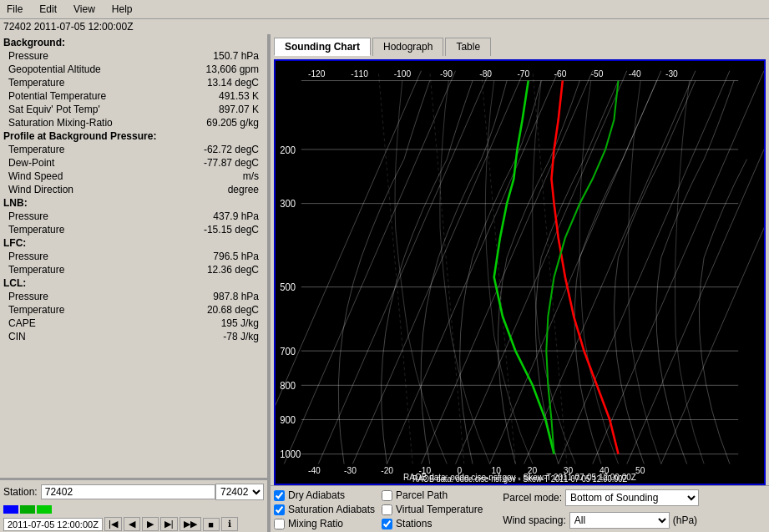 The width and height of the screenshot is (769, 532). What do you see at coordinates (402, 73) in the screenshot?
I see `svg-text: -100` at bounding box center [402, 73].